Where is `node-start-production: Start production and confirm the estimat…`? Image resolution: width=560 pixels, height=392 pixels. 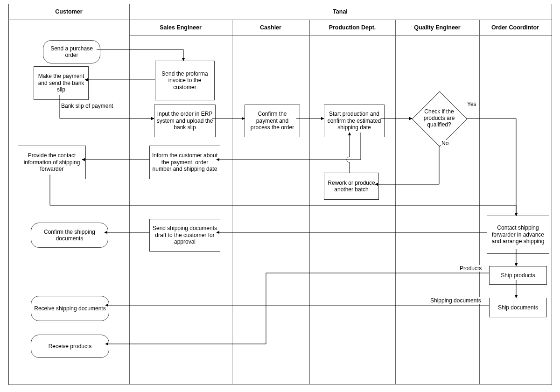 node-start-production: Start production and confirm the estimat… is located at coordinates (354, 121).